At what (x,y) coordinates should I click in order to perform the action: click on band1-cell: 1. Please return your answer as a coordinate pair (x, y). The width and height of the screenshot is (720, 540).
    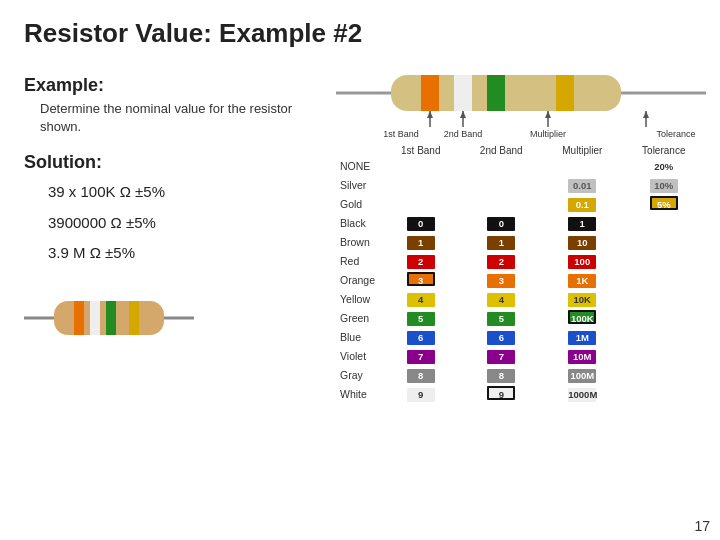
    Looking at the image, I should click on (421, 242).